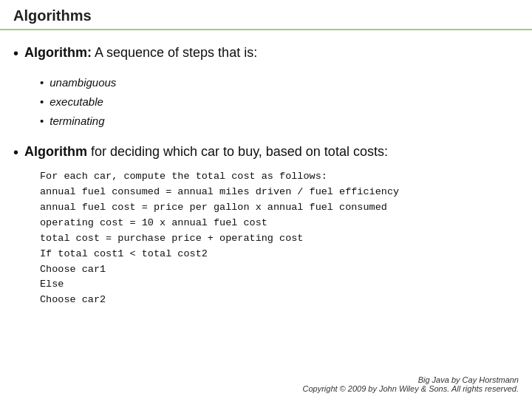 This screenshot has width=532, height=399. Describe the element at coordinates (279, 270) in the screenshot. I see `code-line-7: Choose car1` at that location.